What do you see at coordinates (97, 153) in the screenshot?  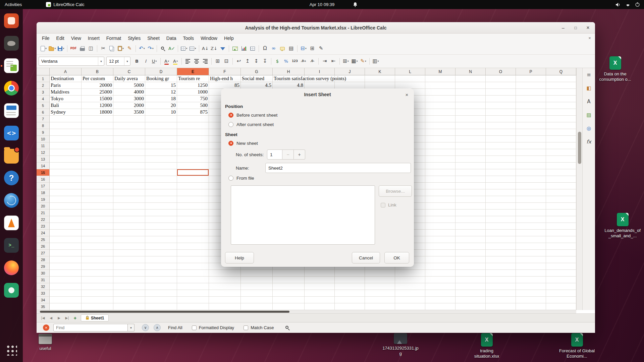 I see `cell-B12` at bounding box center [97, 153].